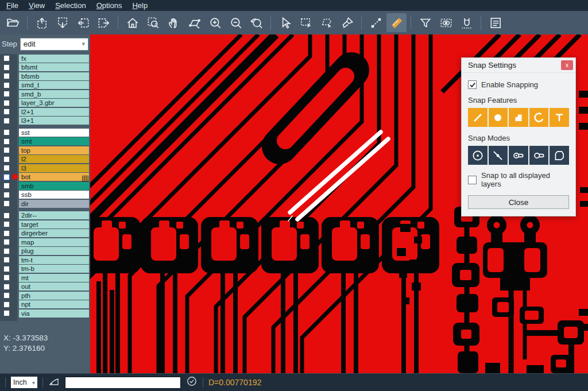  What do you see at coordinates (478, 117) in the screenshot?
I see `snap-feature-line-button` at bounding box center [478, 117].